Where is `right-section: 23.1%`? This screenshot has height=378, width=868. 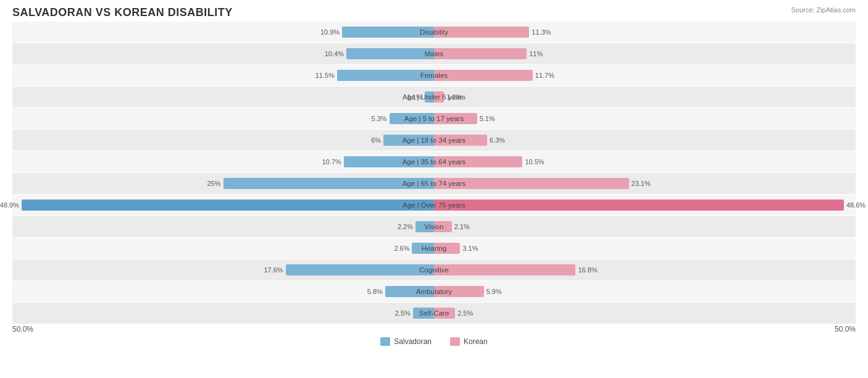 right-section: 23.1% is located at coordinates (645, 183).